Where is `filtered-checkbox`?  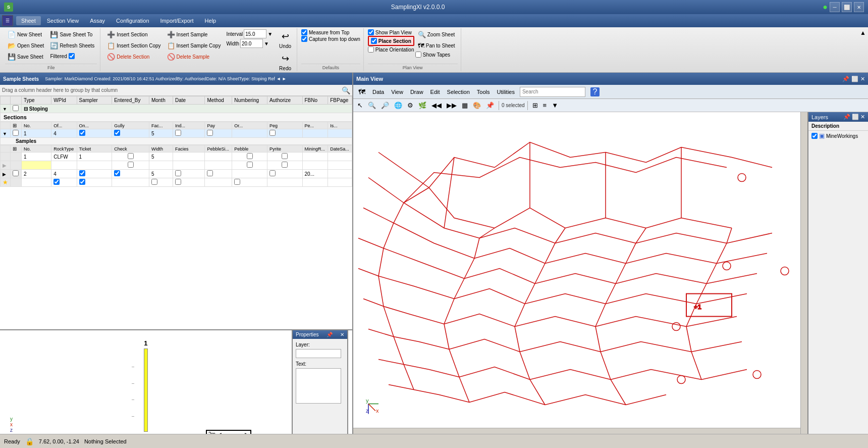
filtered-checkbox is located at coordinates (72, 56).